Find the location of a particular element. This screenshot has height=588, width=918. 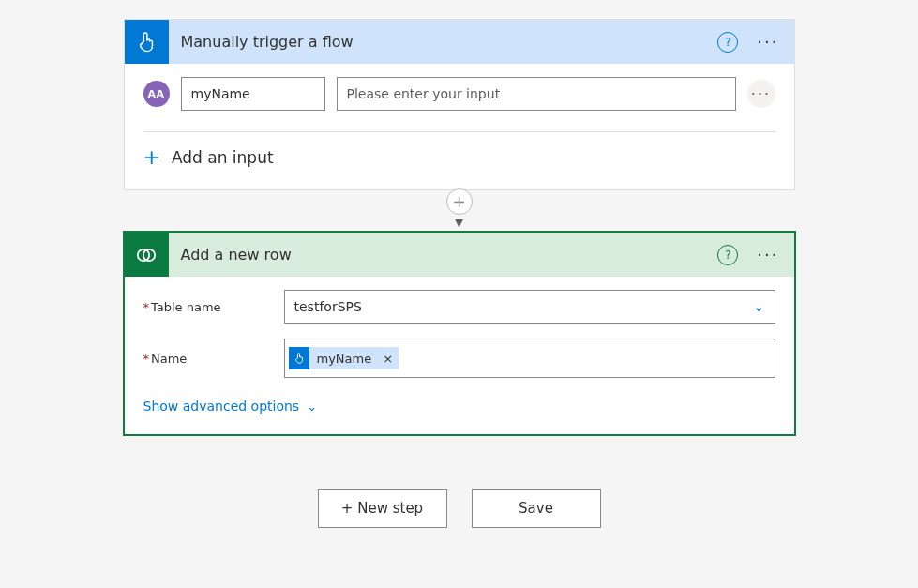

trigger-title: Manually trigger a flow is located at coordinates (444, 41).